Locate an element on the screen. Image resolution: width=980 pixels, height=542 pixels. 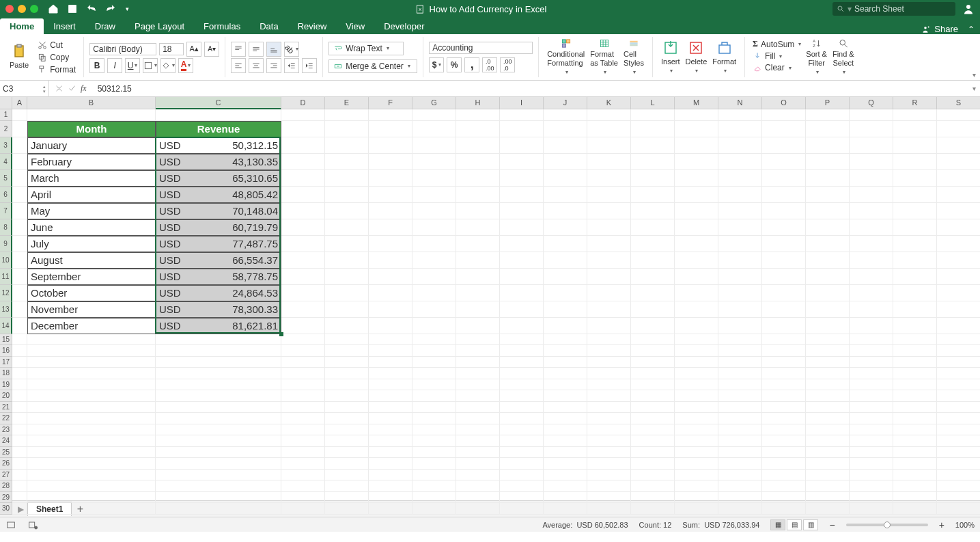
zoom-in-button: + is located at coordinates (942, 525).